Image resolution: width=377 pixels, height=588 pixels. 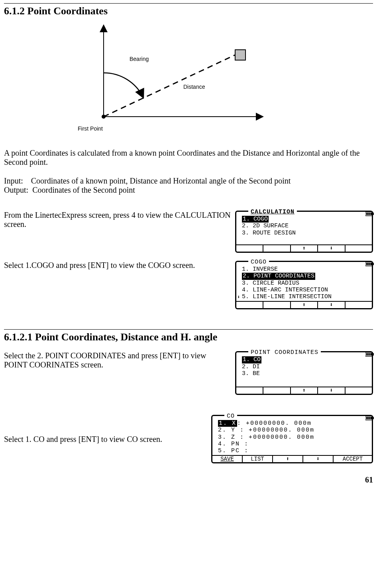 I want to click on page-number: 61, so click(x=188, y=480).